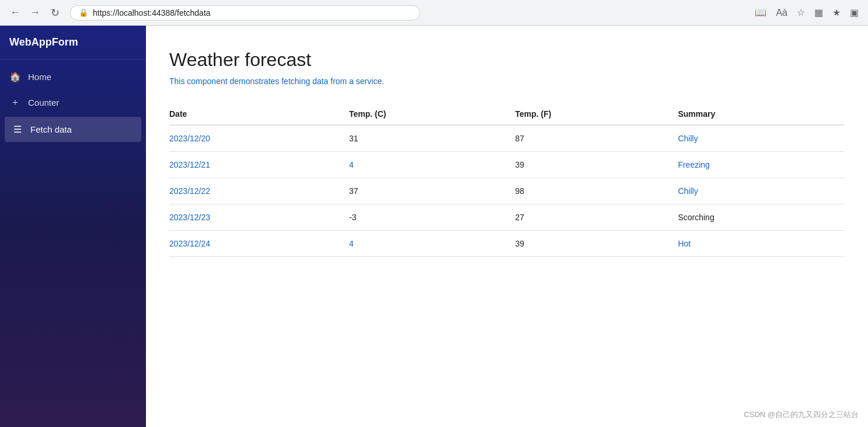 The image size is (868, 427). What do you see at coordinates (432, 165) in the screenshot?
I see `cell-tempc-1: 4` at bounding box center [432, 165].